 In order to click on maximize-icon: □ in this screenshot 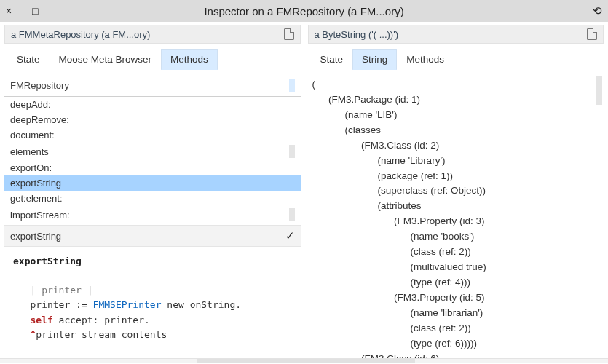, I will do `click(35, 11)`.